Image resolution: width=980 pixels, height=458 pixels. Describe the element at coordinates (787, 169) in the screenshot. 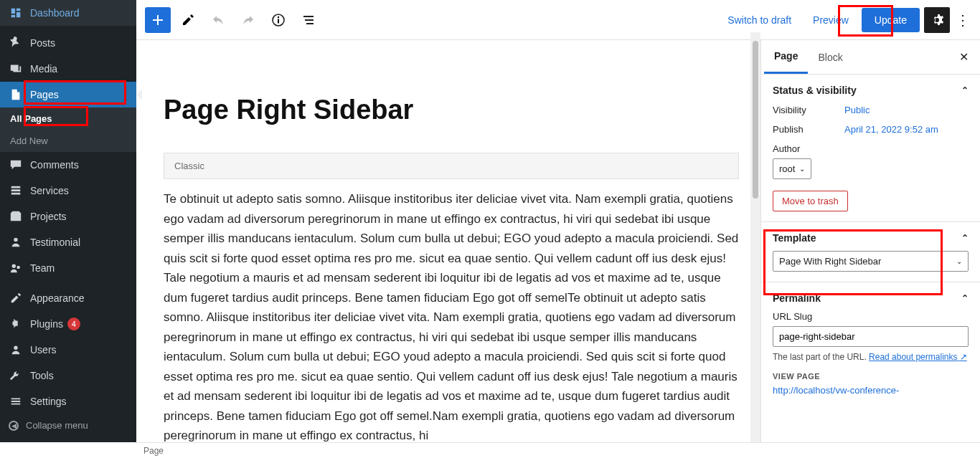

I see `author-value: root` at that location.